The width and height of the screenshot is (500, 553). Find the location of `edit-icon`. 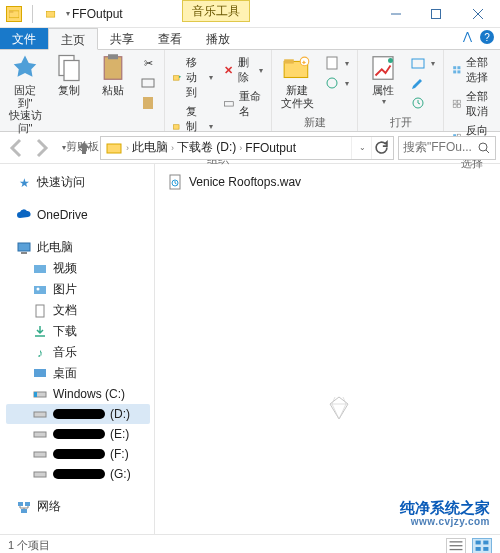

edit-icon is located at coordinates (418, 83).